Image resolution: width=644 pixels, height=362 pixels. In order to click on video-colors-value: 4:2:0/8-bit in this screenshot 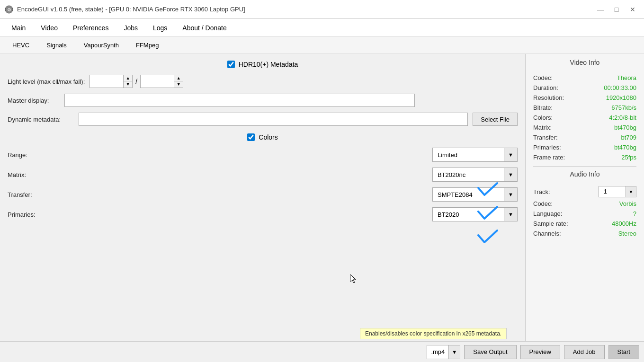, I will do `click(623, 117)`.